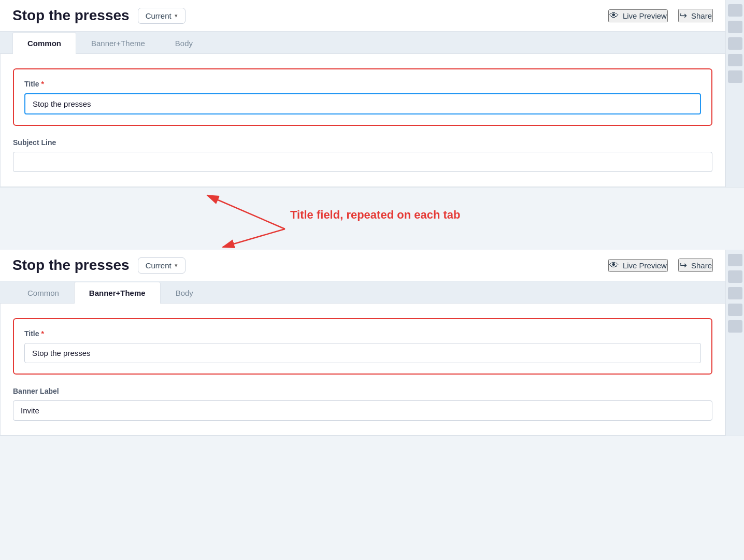 This screenshot has width=744, height=560. Describe the element at coordinates (159, 16) in the screenshot. I see `version-label-top: Current` at that location.